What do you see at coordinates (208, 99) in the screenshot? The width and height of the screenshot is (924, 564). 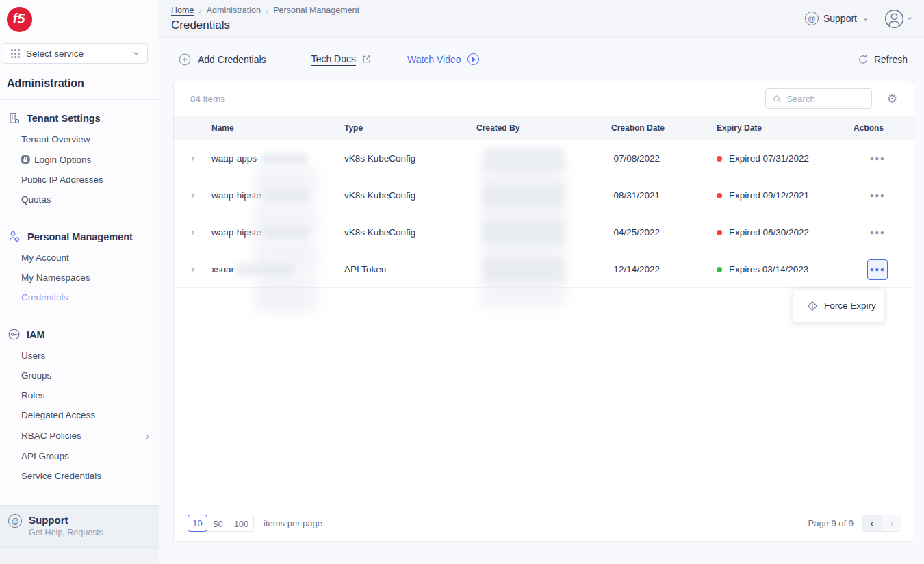 I see `items-count: 84 items` at bounding box center [208, 99].